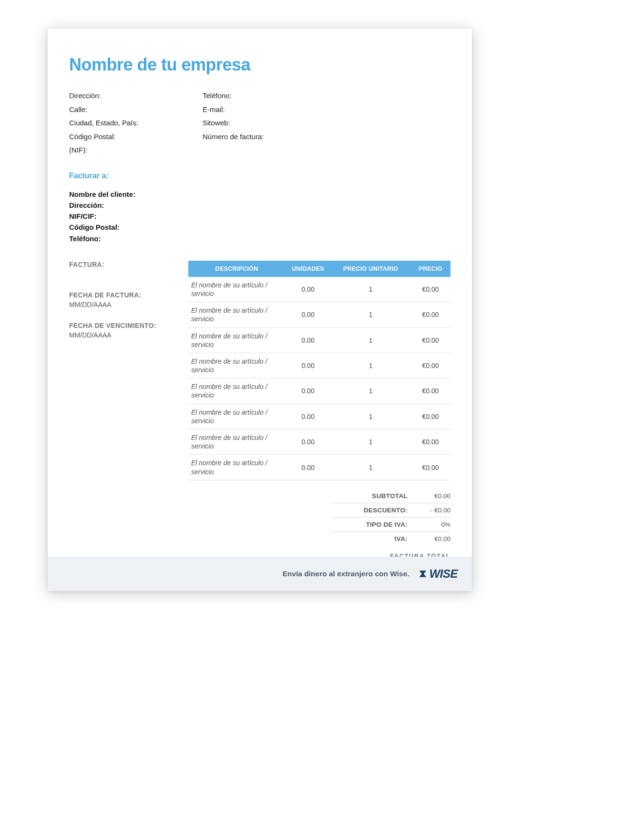  I want to click on invoice-date-label: FECHA DE FACTURA:, so click(122, 295).